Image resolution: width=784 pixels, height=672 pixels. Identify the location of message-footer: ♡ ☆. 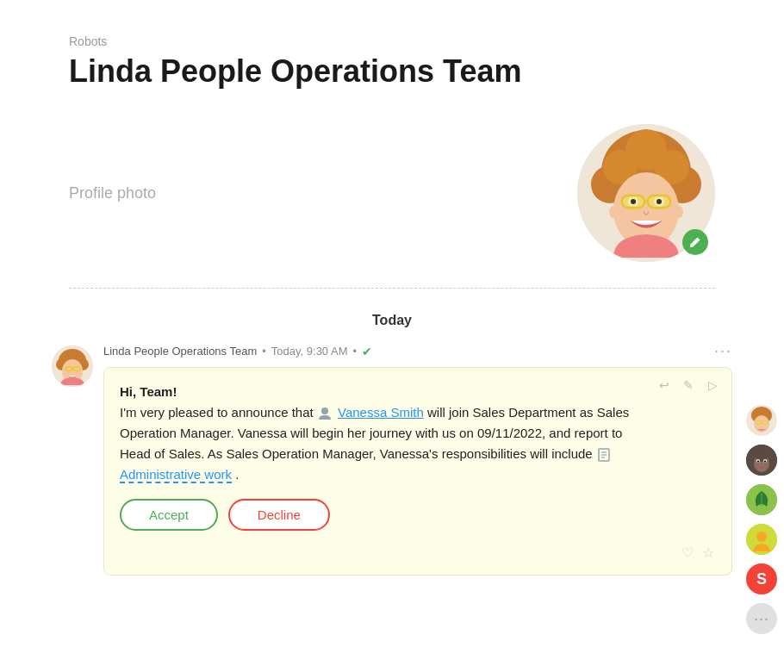
(418, 551).